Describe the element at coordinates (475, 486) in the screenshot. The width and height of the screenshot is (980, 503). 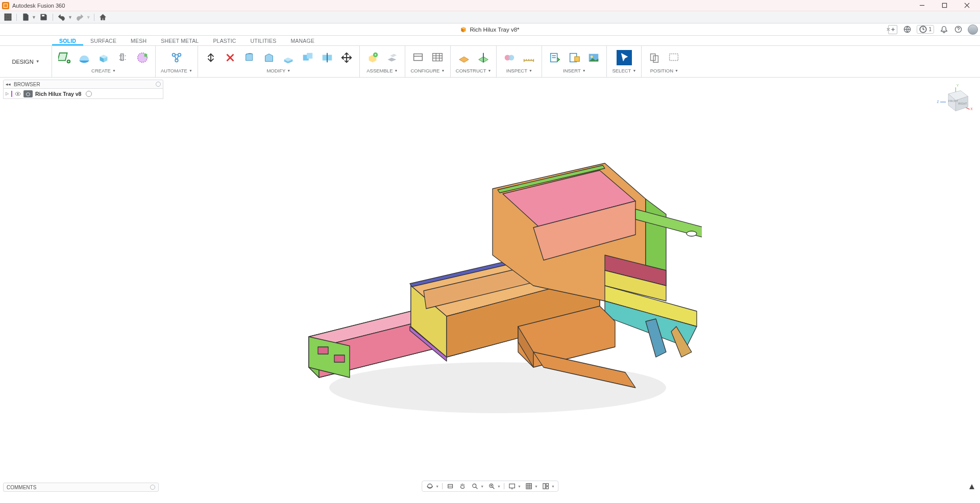
I see `zoom-button` at that location.